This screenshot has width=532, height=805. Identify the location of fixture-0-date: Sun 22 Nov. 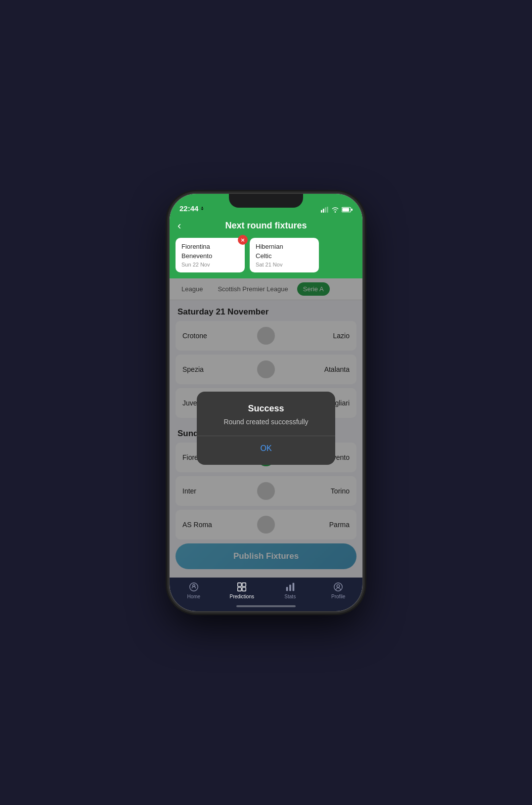
(210, 265).